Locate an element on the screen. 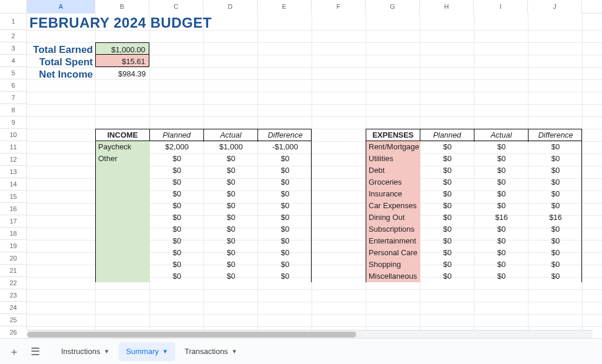 This screenshot has height=364, width=602. category-cell: Debt Payments is located at coordinates (393, 171).